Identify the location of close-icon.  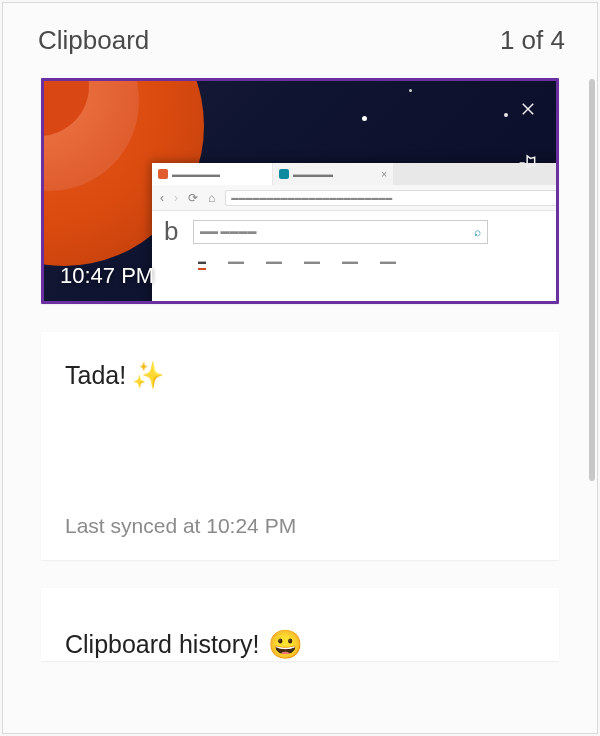
(528, 109).